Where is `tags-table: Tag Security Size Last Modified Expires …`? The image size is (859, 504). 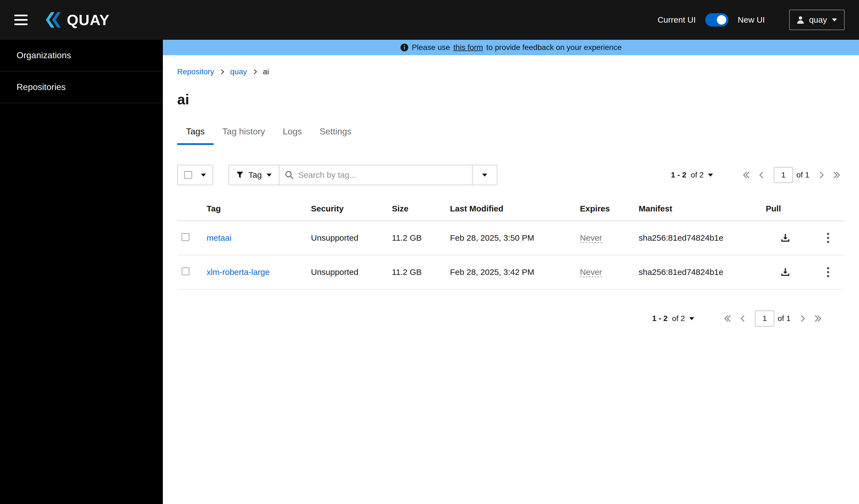
tags-table: Tag Security Size Last Modified Expires … is located at coordinates (511, 243).